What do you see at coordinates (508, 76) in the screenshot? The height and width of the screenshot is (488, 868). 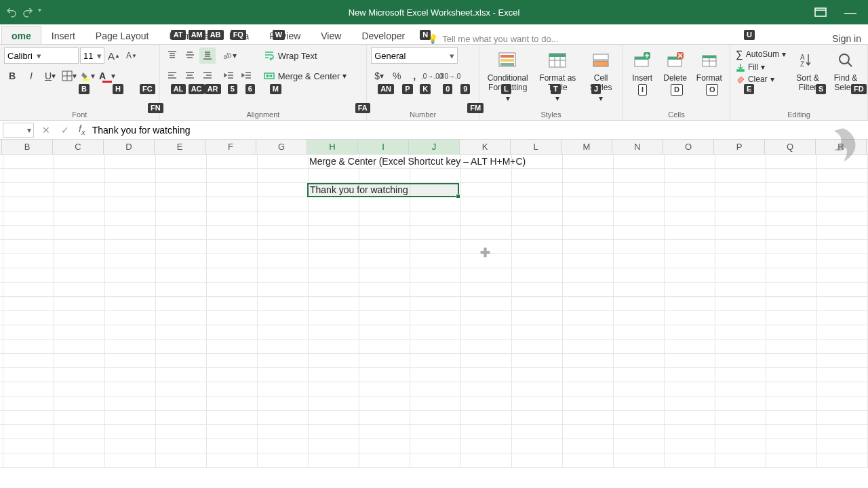 I see `conditional-formatting-button: Conditional Formatting▾` at bounding box center [508, 76].